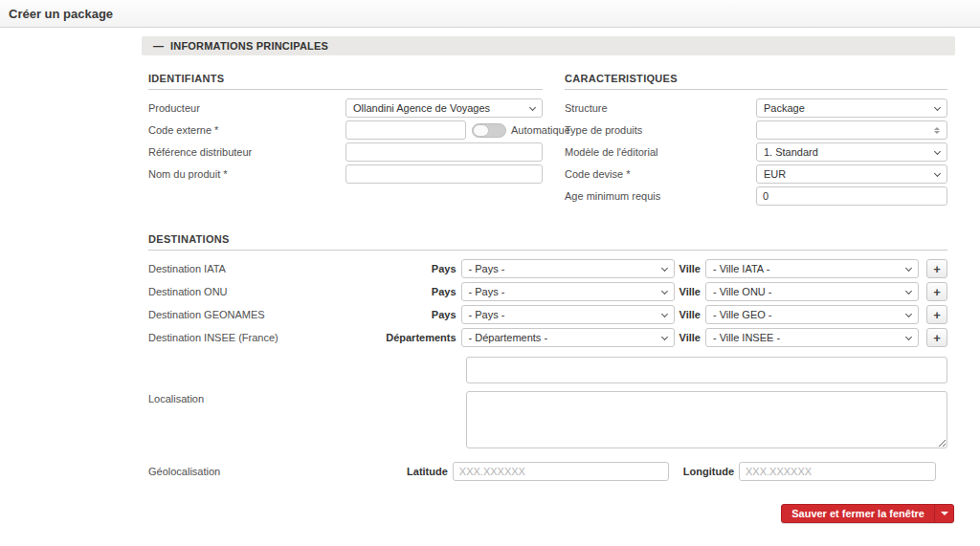 The width and height of the screenshot is (980, 546). I want to click on ville-select-value: - Ville ONU -, so click(743, 292).